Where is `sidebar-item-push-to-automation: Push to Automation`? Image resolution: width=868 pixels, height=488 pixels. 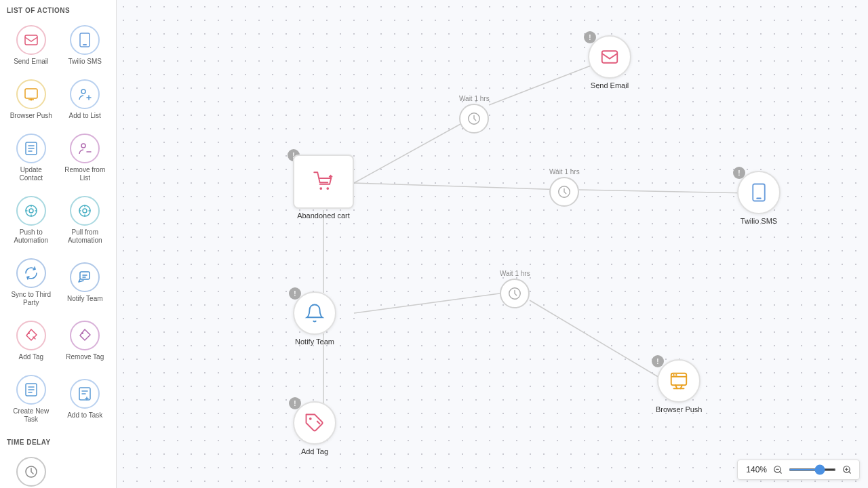
sidebar-item-push-to-automation: Push to Automation is located at coordinates (31, 220).